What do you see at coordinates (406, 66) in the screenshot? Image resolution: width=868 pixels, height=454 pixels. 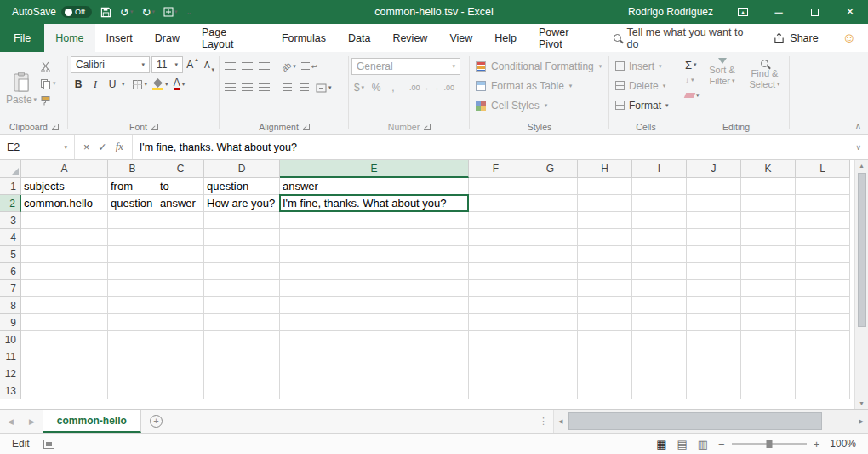 I see `number-format-combo: General▾` at bounding box center [406, 66].